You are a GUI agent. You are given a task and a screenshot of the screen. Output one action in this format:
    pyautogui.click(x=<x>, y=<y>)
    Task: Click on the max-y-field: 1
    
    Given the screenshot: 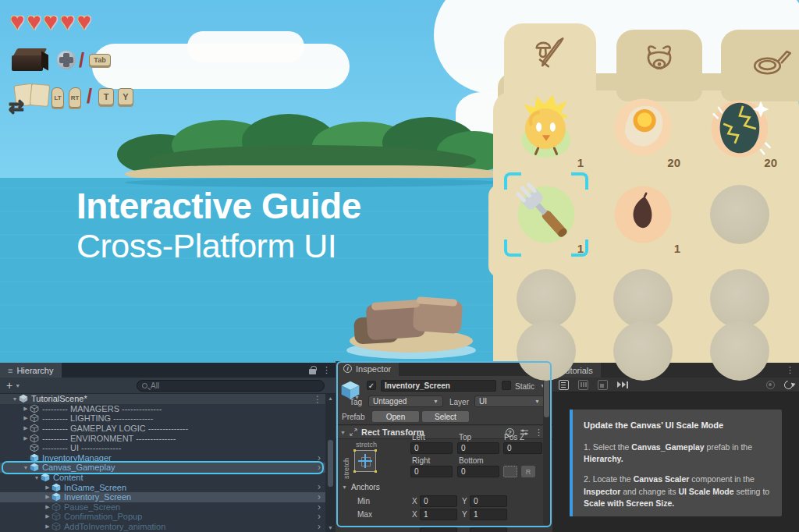 What is the action you would take?
    pyautogui.click(x=488, y=515)
    